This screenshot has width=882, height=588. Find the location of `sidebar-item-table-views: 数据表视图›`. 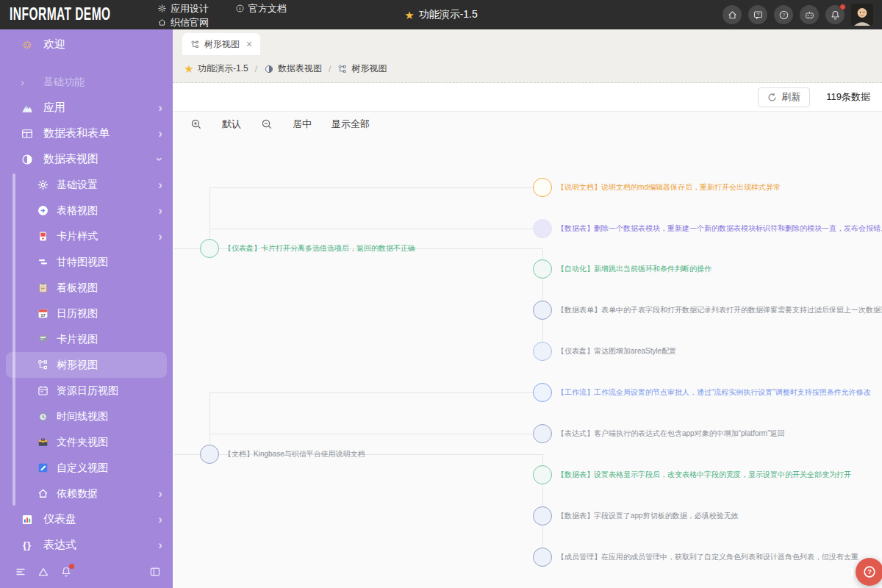

sidebar-item-table-views: 数据表视图› is located at coordinates (87, 159).